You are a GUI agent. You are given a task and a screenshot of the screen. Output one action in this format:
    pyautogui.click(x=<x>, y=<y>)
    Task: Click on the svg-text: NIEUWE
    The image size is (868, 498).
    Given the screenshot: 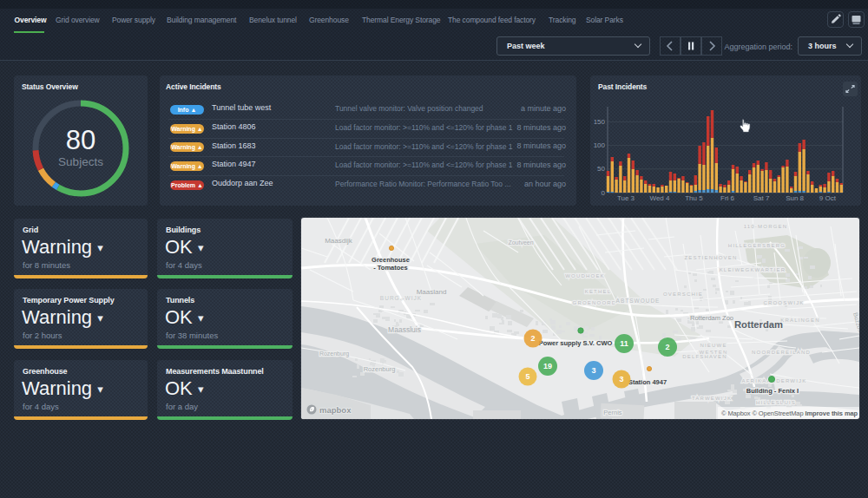 What is the action you would take?
    pyautogui.click(x=713, y=345)
    